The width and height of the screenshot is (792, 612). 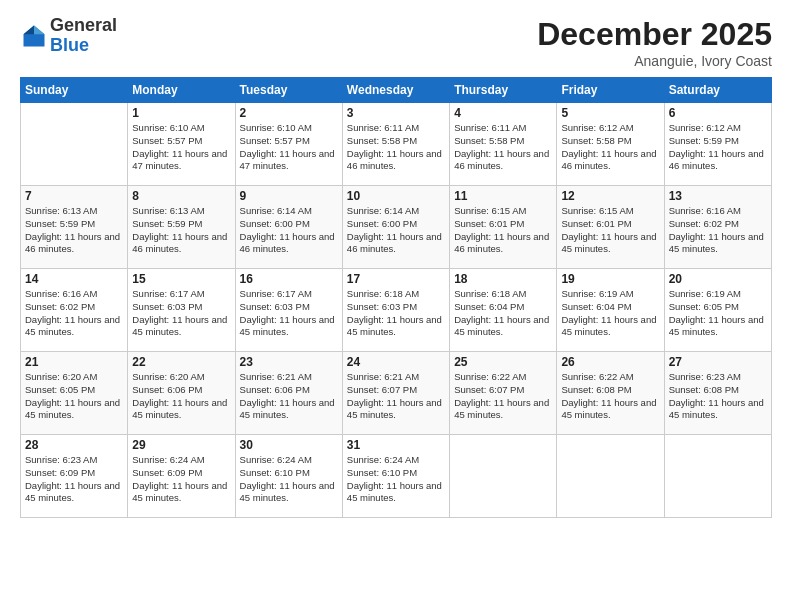 What do you see at coordinates (288, 144) in the screenshot?
I see `day-cell: 2Sunrise: 6:10 AMSunset: 5:57 PMDaylight…` at bounding box center [288, 144].